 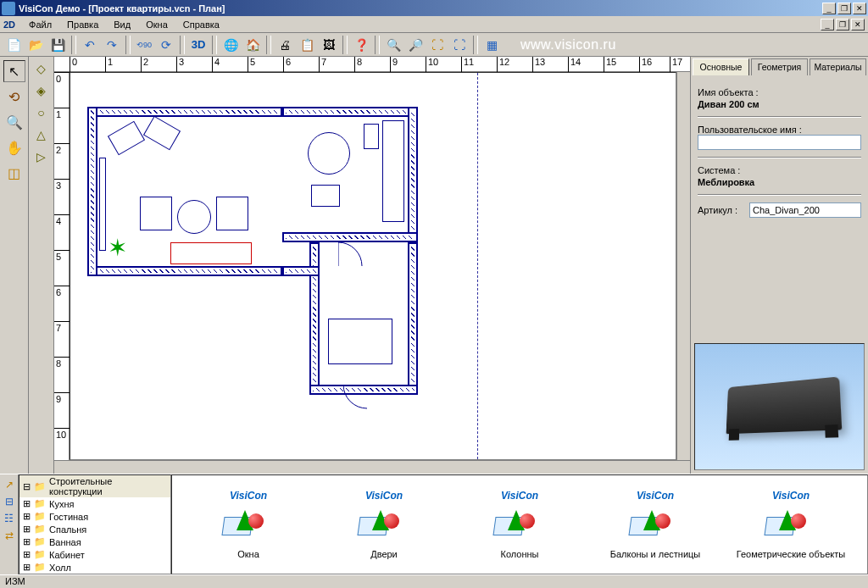 I want to click on plant-icon: ✶, so click(x=117, y=247).